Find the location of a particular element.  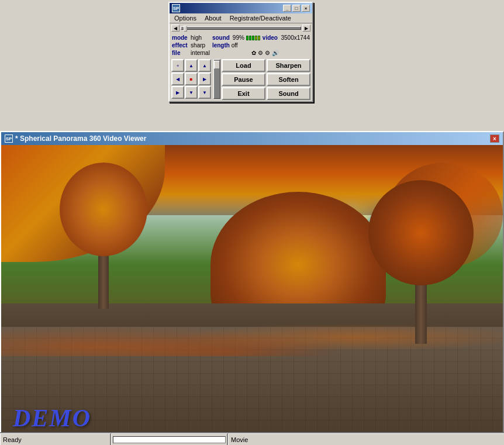

cp-maximize-btn: □ is located at coordinates (296, 8).